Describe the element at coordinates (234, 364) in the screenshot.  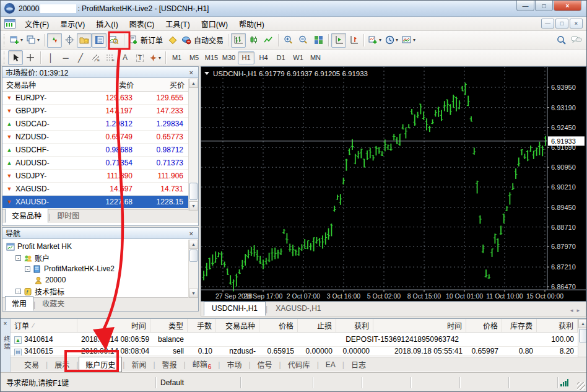
I see `terminal-tab-6: 市场` at that location.